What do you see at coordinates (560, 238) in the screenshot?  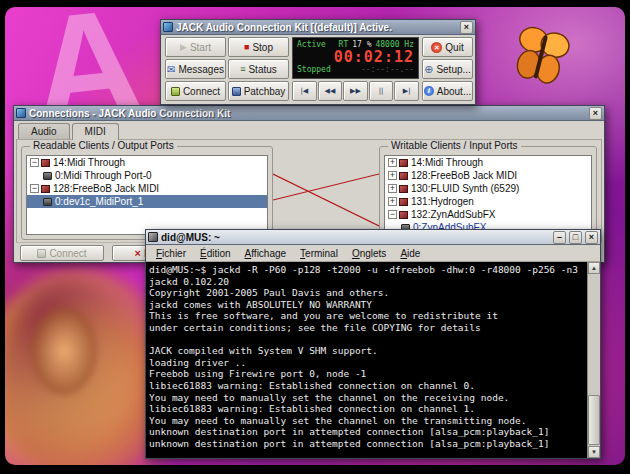 I see `minimize-icon: –` at bounding box center [560, 238].